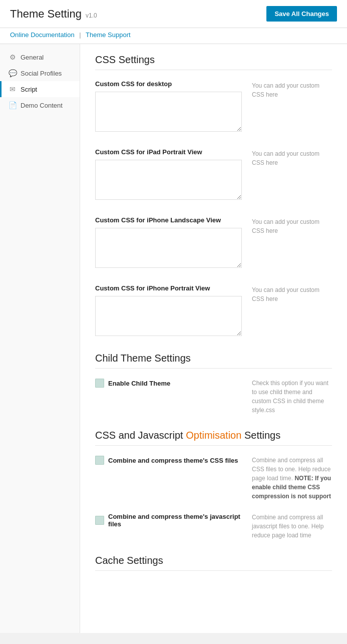 The image size is (347, 644). Describe the element at coordinates (40, 73) in the screenshot. I see `sidebar-item-social: 💬 Social Profiles` at that location.